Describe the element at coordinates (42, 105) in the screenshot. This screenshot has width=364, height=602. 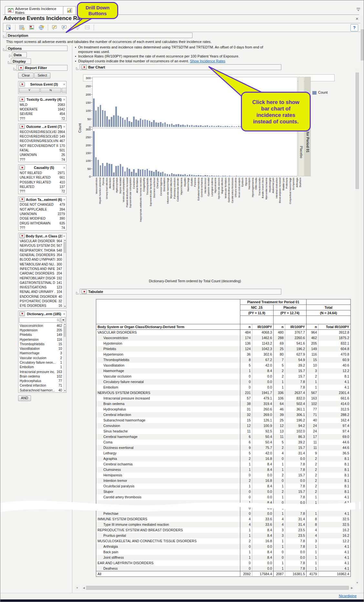
I see `filter-value: MILD2083` at that location.